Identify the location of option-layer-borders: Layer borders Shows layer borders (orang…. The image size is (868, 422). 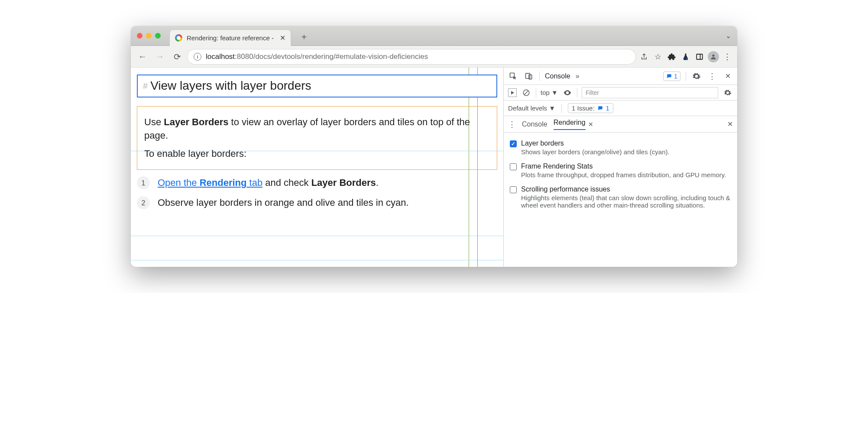
(620, 147).